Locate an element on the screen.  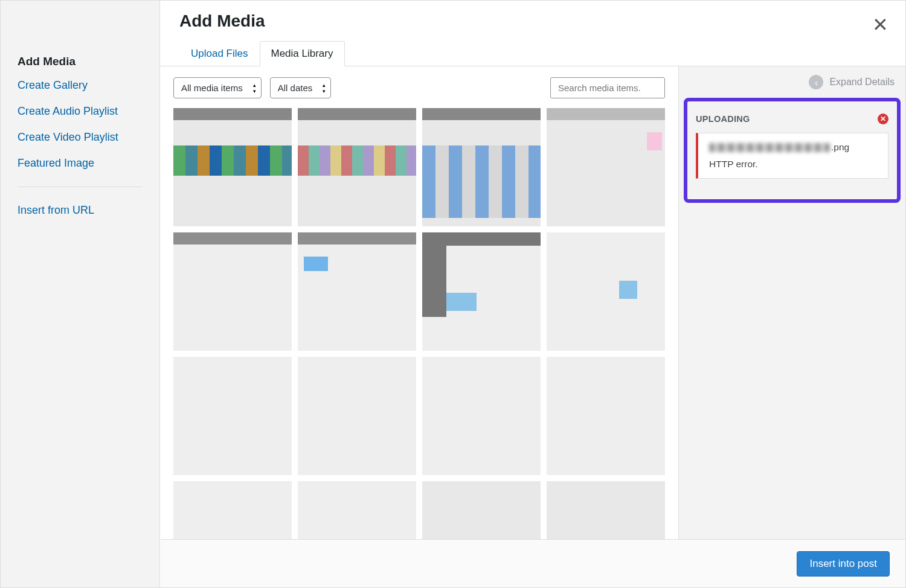
filter-type-label: All media items is located at coordinates (212, 88).